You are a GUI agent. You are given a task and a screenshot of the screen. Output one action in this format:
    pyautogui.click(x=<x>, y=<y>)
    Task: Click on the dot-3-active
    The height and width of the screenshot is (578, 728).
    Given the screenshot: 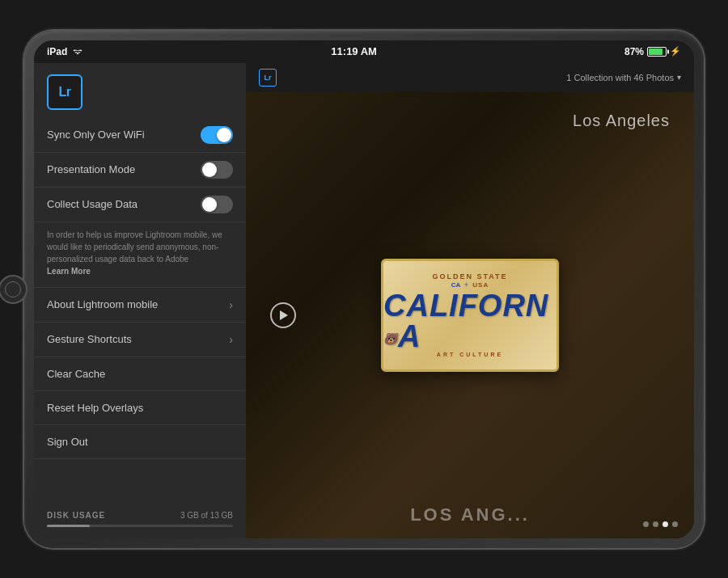 What is the action you would take?
    pyautogui.click(x=665, y=524)
    